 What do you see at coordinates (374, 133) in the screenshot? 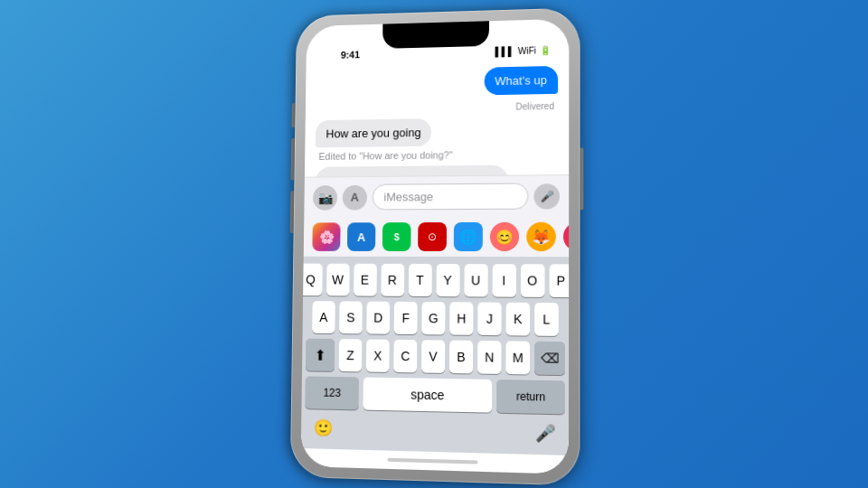
I see `received-message-1: How are you going` at bounding box center [374, 133].